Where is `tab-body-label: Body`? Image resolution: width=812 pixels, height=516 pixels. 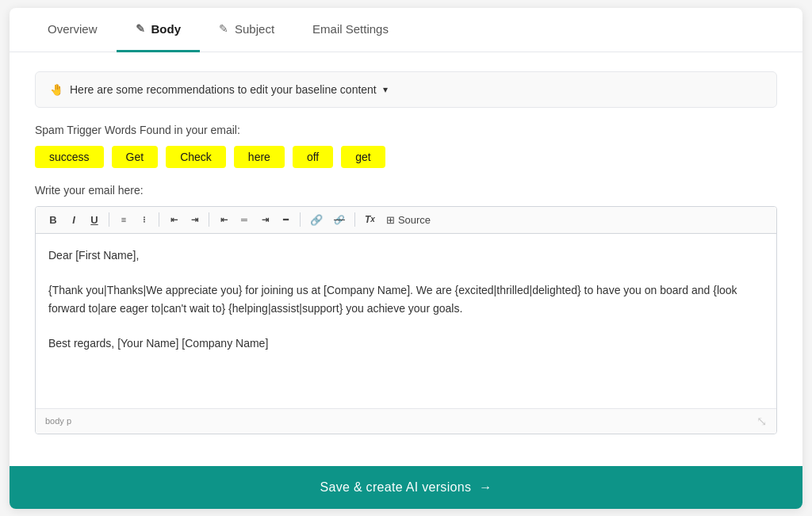 tab-body-label: Body is located at coordinates (167, 29).